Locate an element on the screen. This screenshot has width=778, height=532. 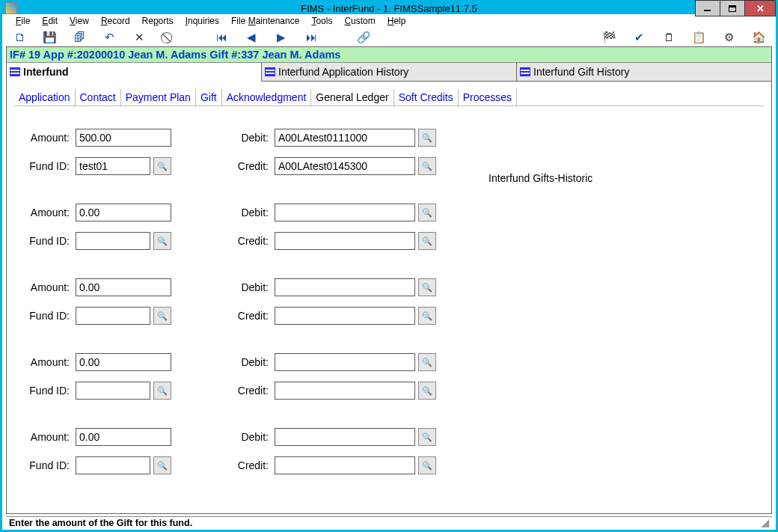
last-icon: ⏭ is located at coordinates (311, 37).